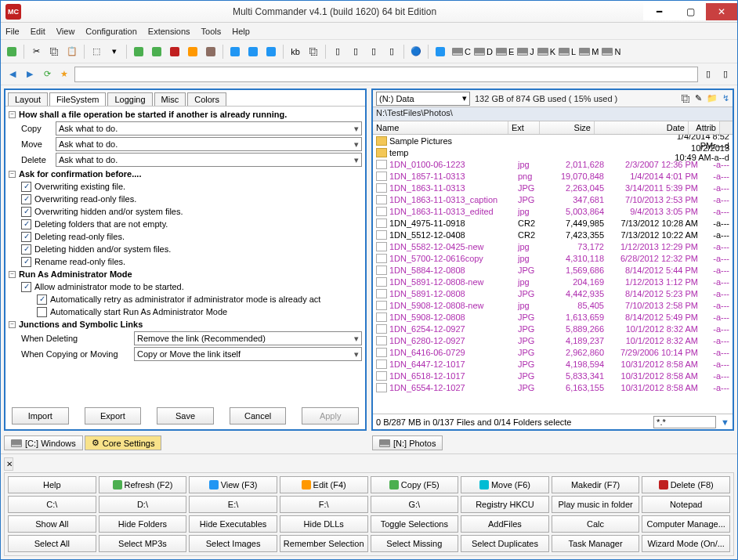 The width and height of the screenshot is (738, 560). I want to click on file4-icon: ▯, so click(392, 52).